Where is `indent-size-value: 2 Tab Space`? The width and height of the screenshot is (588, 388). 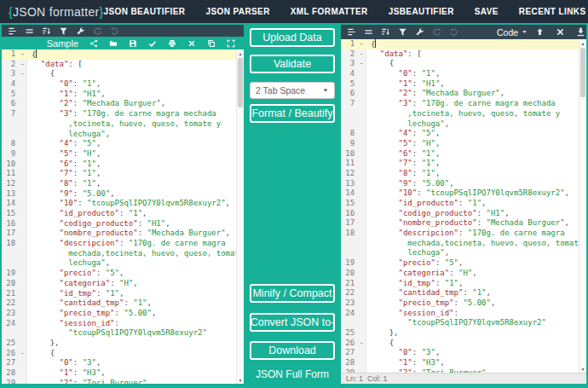 indent-size-value: 2 Tab Space is located at coordinates (280, 90).